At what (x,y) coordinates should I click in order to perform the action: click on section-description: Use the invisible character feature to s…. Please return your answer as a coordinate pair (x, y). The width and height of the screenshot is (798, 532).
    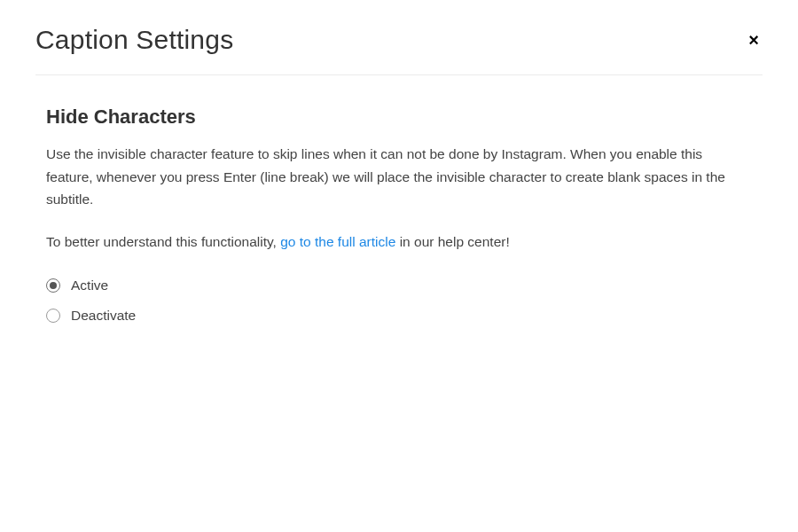
    Looking at the image, I should click on (399, 177).